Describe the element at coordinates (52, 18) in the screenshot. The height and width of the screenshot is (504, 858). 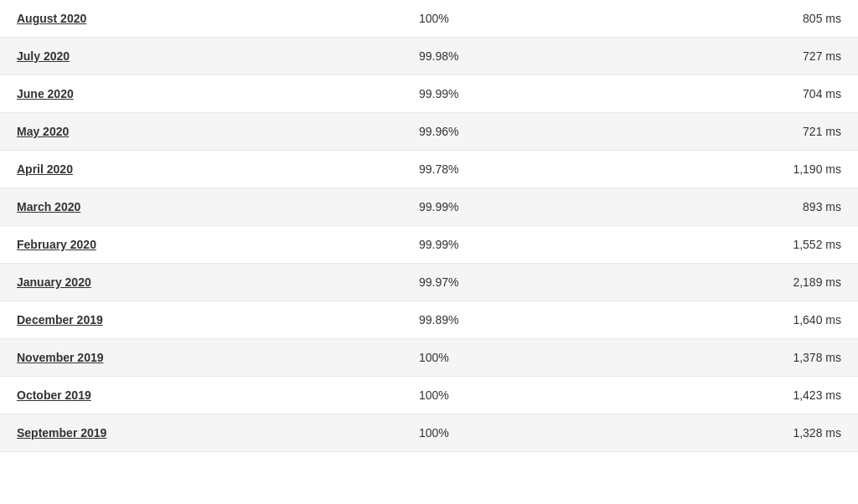
I see `month-link-august-2020: August 2020` at that location.